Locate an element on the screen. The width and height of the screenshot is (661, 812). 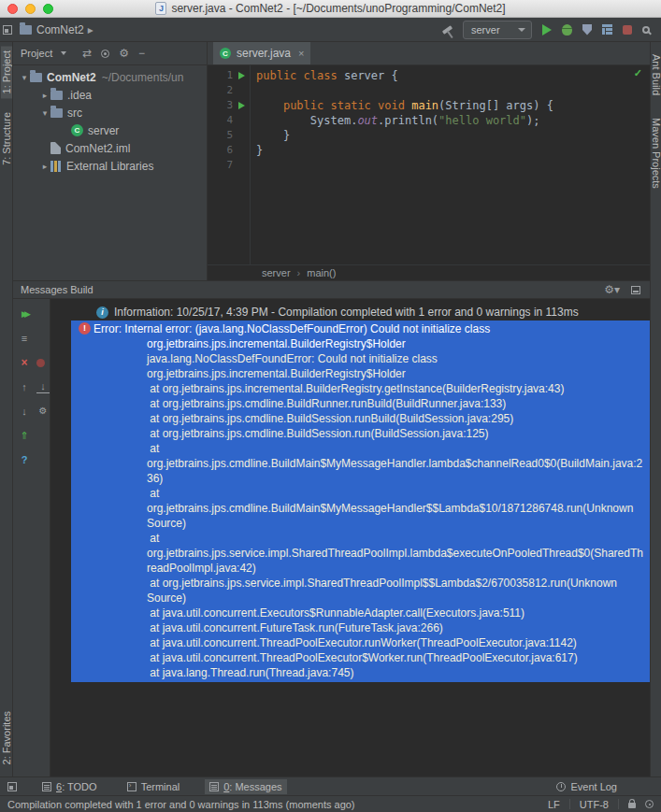
gear-icon: ⚙ is located at coordinates (123, 53).